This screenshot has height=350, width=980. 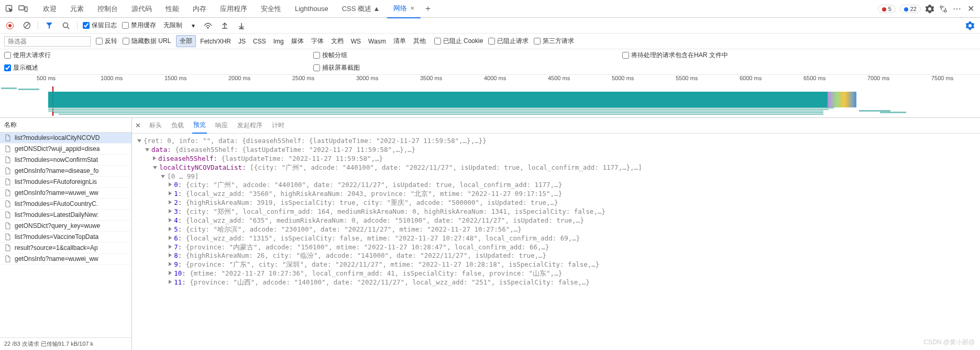 I want to click on preview-line: 10: {mtime: "2022-11-27 10:27:36", local…, so click(x=556, y=274).